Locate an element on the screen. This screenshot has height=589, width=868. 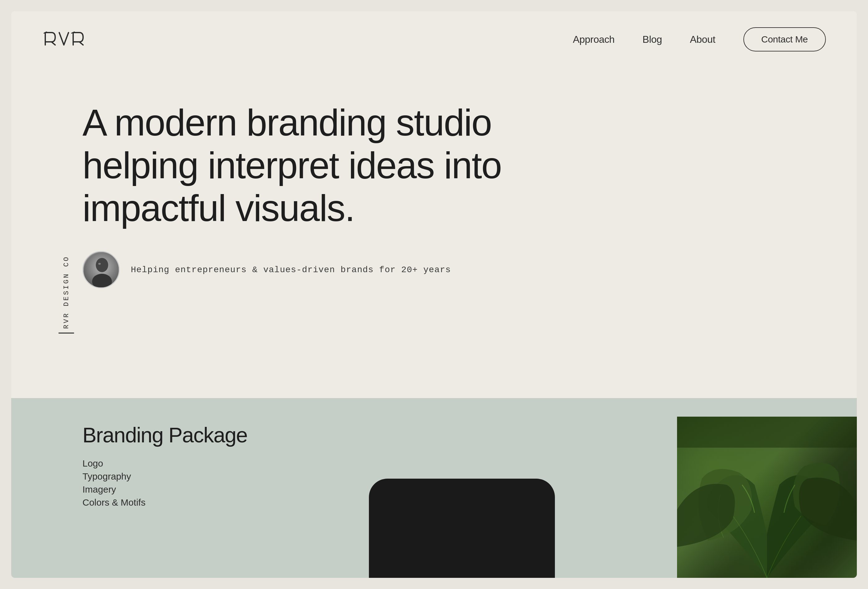
plant-svg is located at coordinates (767, 497).